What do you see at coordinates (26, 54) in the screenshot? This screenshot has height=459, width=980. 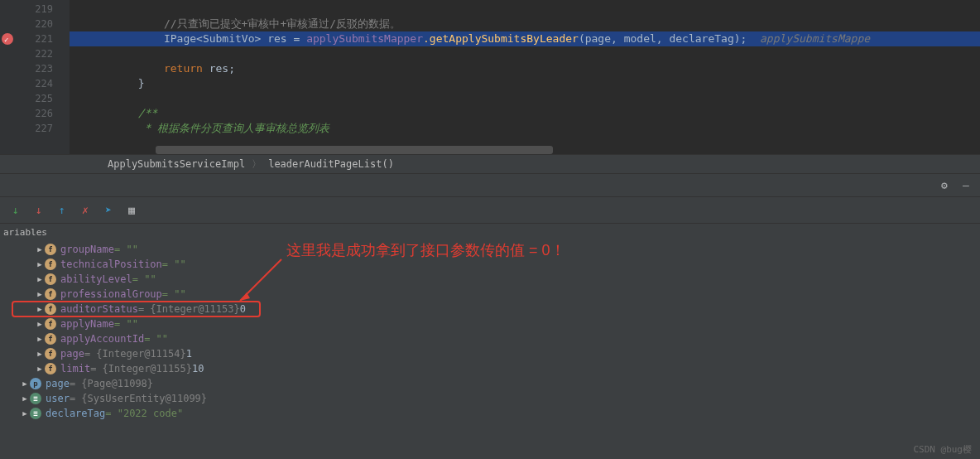 I see `line-number: 222` at bounding box center [26, 54].